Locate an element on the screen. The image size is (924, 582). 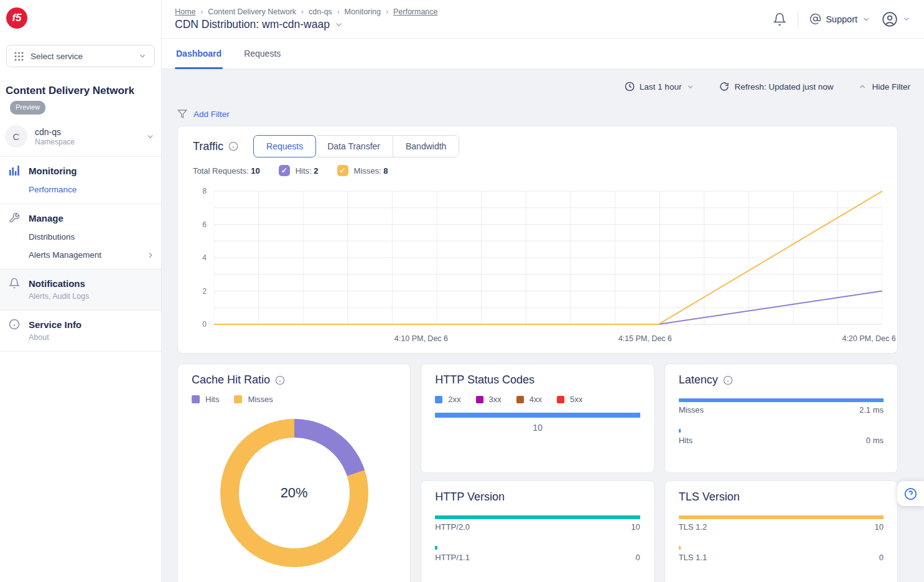
namespace-type-label: Namespace is located at coordinates (55, 142).